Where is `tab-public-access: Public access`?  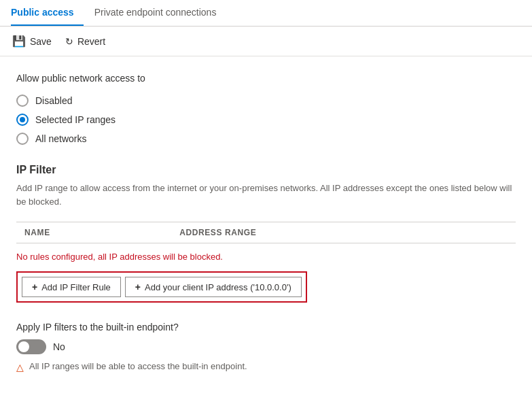
tab-public-access: Public access is located at coordinates (48, 13).